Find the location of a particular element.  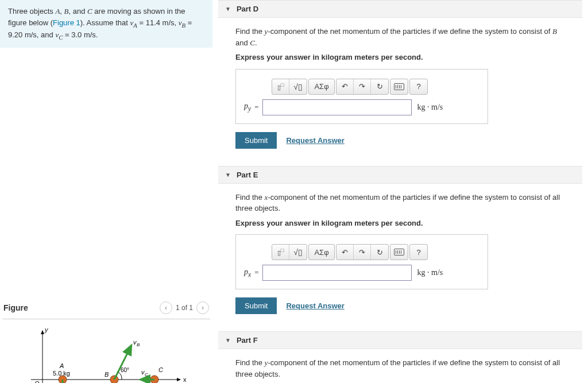

figure-next-button: › is located at coordinates (203, 308).